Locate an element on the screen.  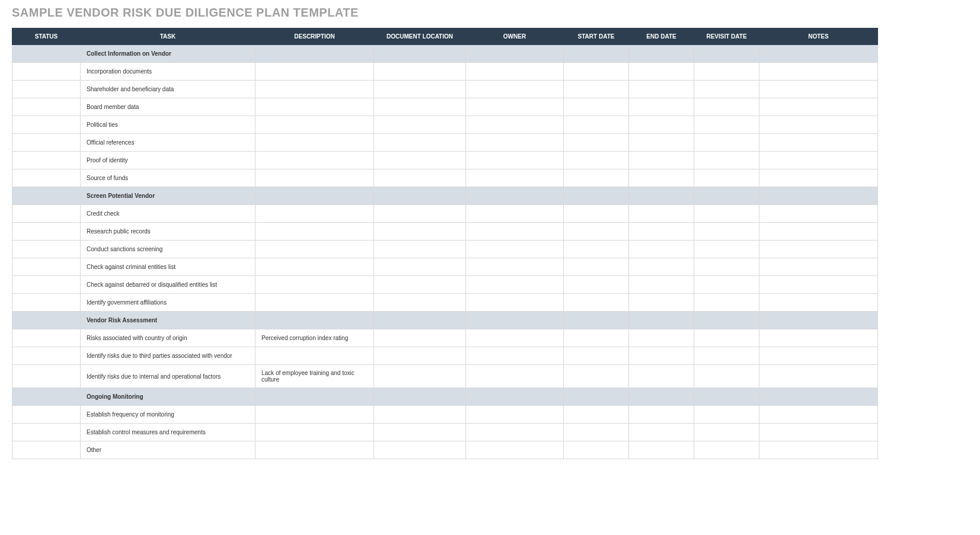
cell-task: Establish frequency of monitoring is located at coordinates (168, 415).